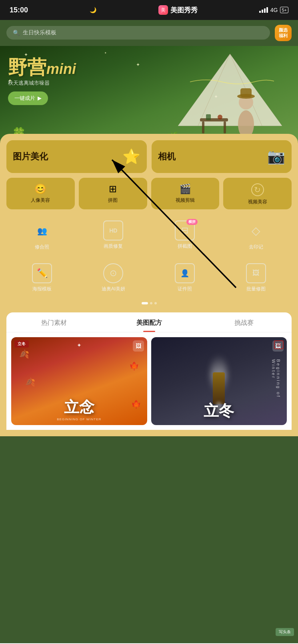 Image resolution: width=298 pixels, height=644 pixels. What do you see at coordinates (185, 289) in the screenshot?
I see `id-photo-label: 证件照` at bounding box center [185, 289].